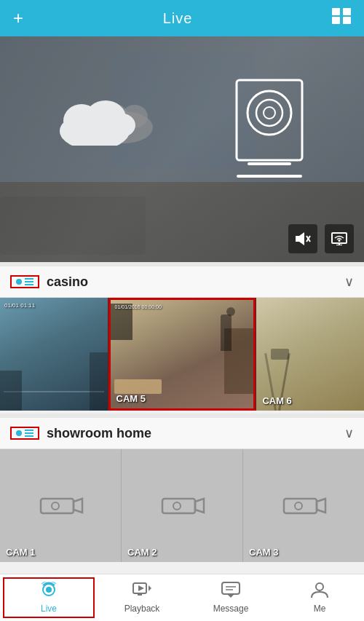  Describe the element at coordinates (182, 505) in the screenshot. I see `showroom-cam-2: CAM 2` at that location.